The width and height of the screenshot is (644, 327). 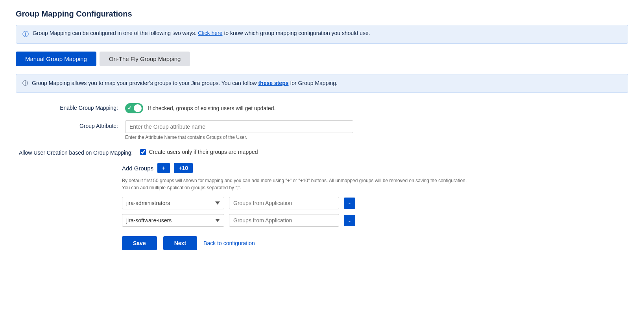 What do you see at coordinates (384, 151) in the screenshot?
I see `allow-user-creation-control: Create users only if their groups are ma…` at bounding box center [384, 151].